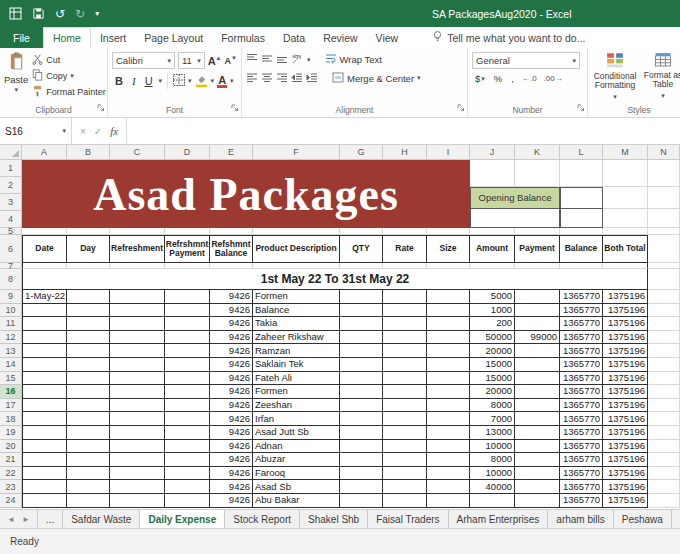 The width and height of the screenshot is (680, 554). I want to click on increase-indent-button, so click(312, 78).